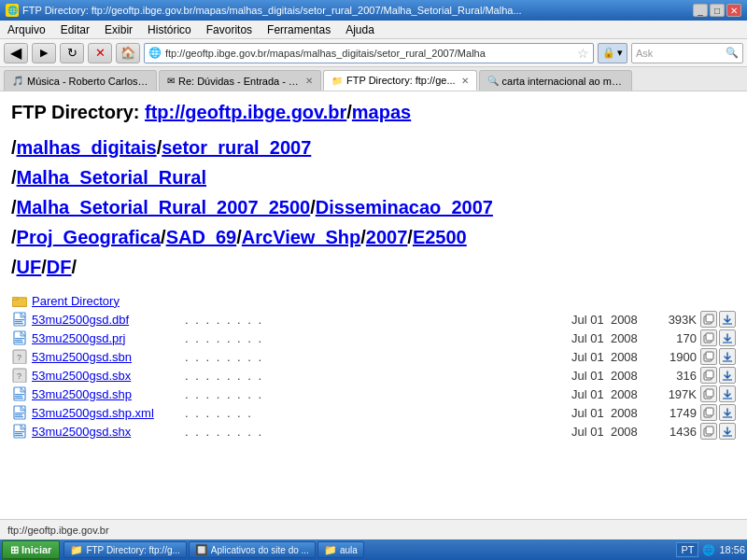 This screenshot has height=560, width=747. What do you see at coordinates (20, 413) in the screenshot?
I see `file-type-icon` at bounding box center [20, 413].